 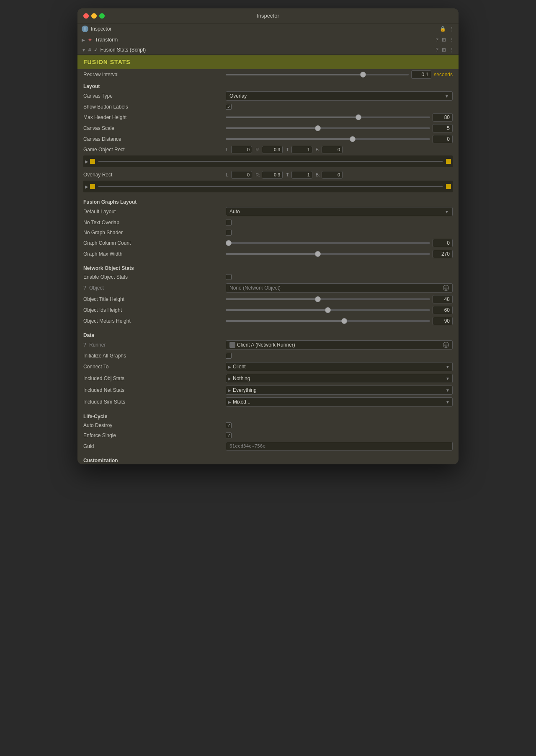 What do you see at coordinates (102, 16) in the screenshot?
I see `maximize-button` at bounding box center [102, 16].